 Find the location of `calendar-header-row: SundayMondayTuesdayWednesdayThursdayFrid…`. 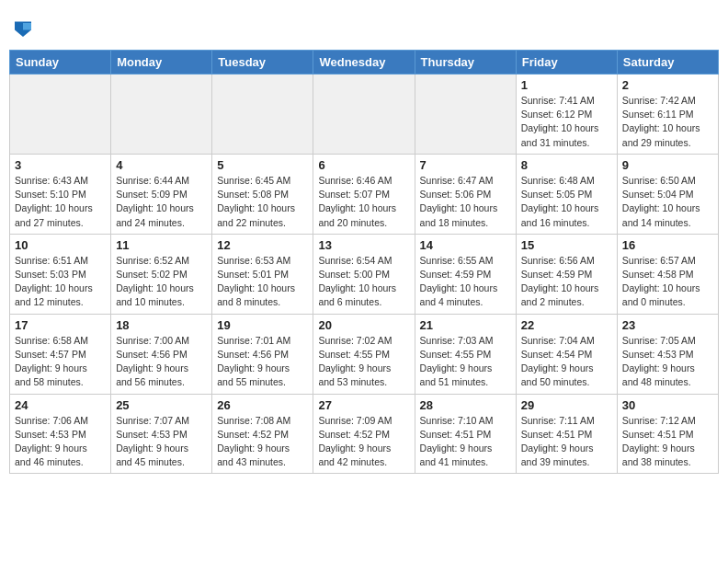

calendar-header-row: SundayMondayTuesdayWednesdayThursdayFrid… is located at coordinates (364, 63).